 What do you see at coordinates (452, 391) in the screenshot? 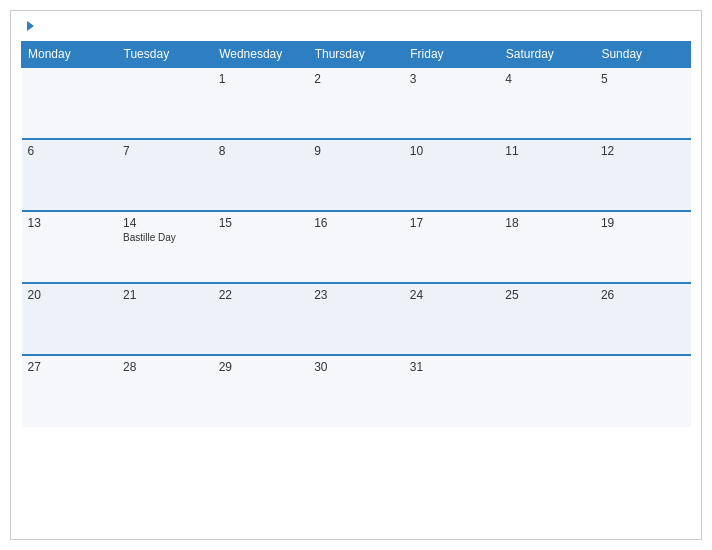
I see `calendar-cell: 31` at bounding box center [452, 391].